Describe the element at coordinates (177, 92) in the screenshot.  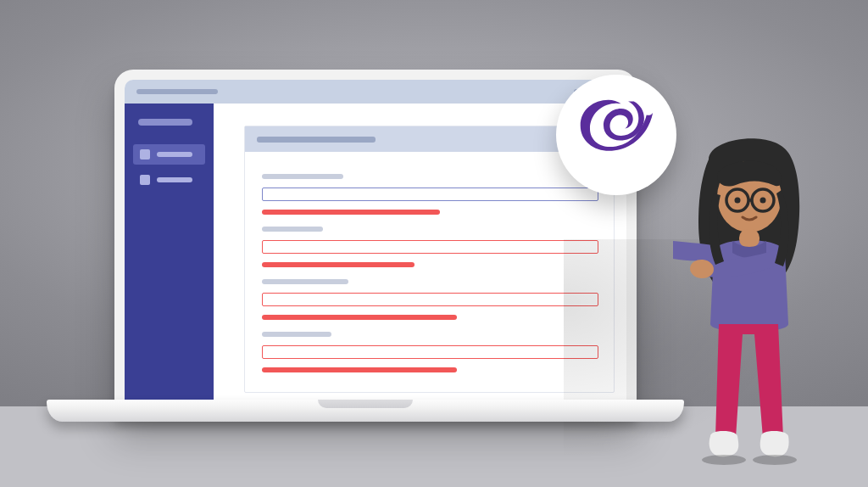
I see `window-title` at that location.